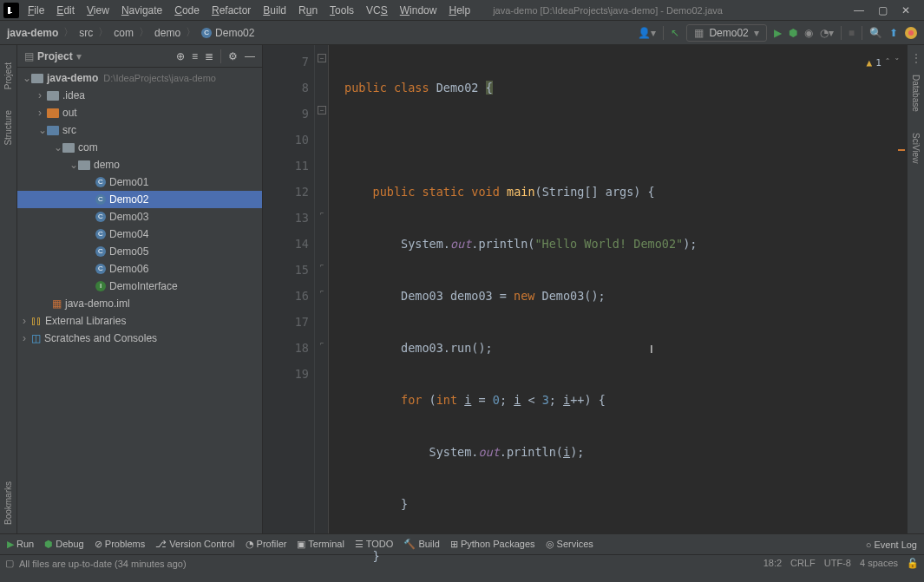 The height and width of the screenshot is (582, 924). Describe the element at coordinates (180, 56) in the screenshot. I see `select-opened-icon: ⊕` at that location.